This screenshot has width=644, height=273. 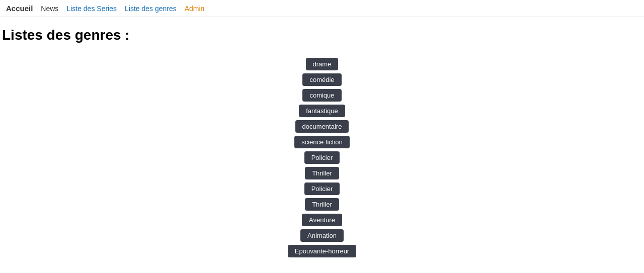 What do you see at coordinates (195, 9) in the screenshot?
I see `nav-link-admin: Admin` at bounding box center [195, 9].